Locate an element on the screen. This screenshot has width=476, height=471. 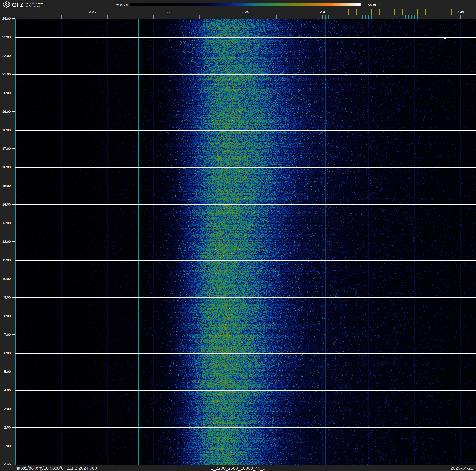
time-tick-label: 11:00 is located at coordinates (5, 260).